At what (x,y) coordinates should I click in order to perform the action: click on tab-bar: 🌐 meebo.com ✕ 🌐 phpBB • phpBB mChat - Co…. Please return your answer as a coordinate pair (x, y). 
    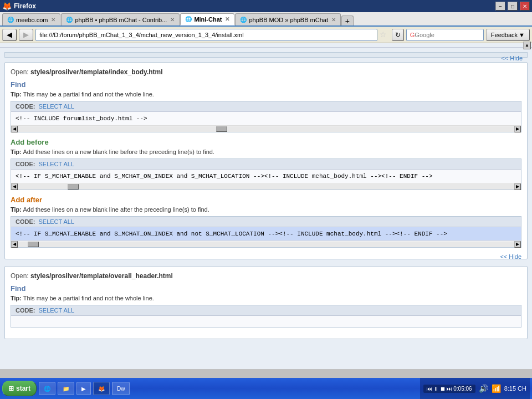
    Looking at the image, I should click on (266, 19).